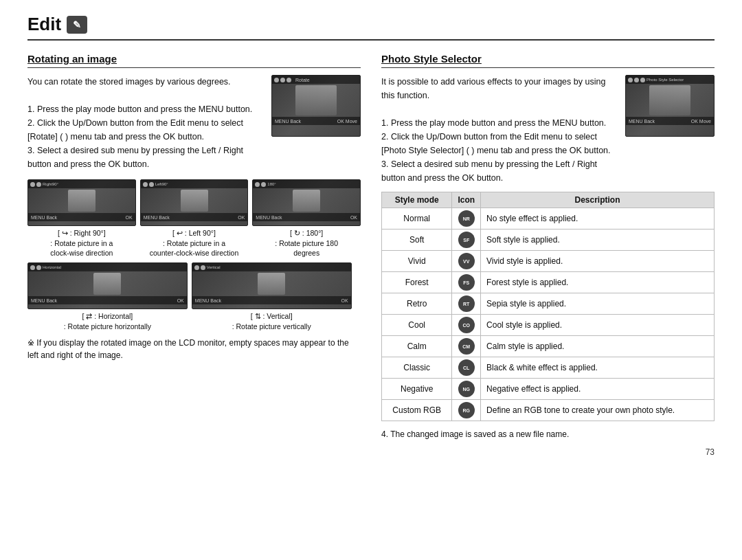 This screenshot has width=742, height=560. What do you see at coordinates (272, 267) in the screenshot?
I see `lcd-top-bar-v: Vertical` at bounding box center [272, 267].